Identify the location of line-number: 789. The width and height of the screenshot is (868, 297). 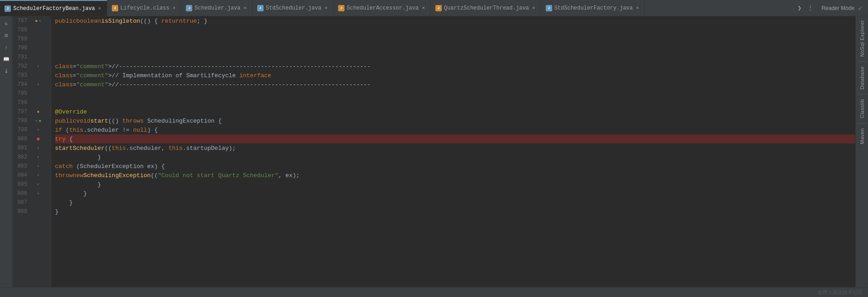
(22, 39).